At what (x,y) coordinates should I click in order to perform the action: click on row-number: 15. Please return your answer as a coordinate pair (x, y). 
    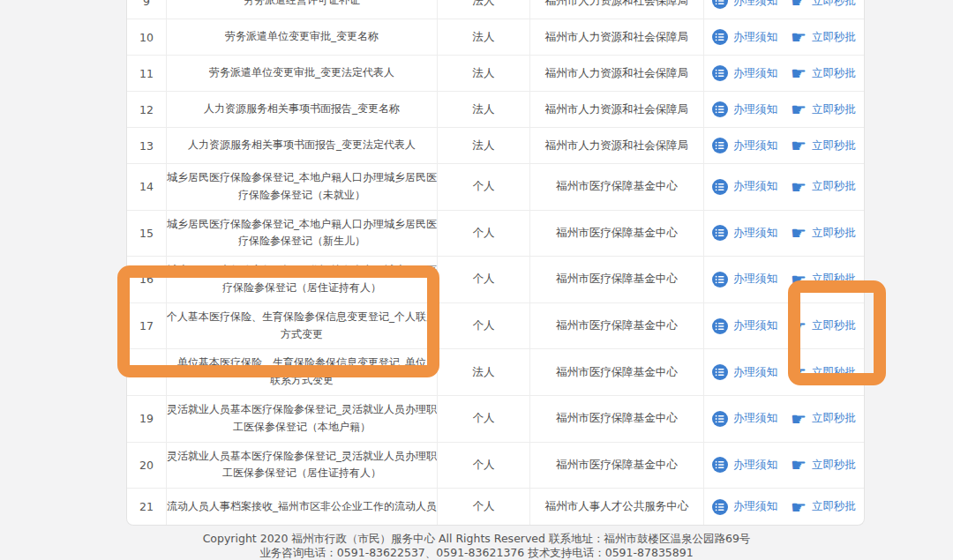
    Looking at the image, I should click on (146, 234).